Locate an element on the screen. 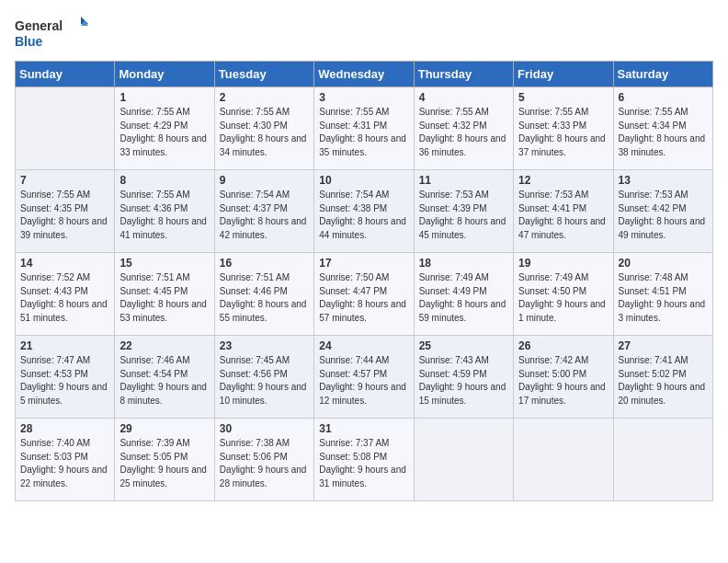 The image size is (728, 563). sunset-text: Sunset: 4:39 PM is located at coordinates (463, 210).